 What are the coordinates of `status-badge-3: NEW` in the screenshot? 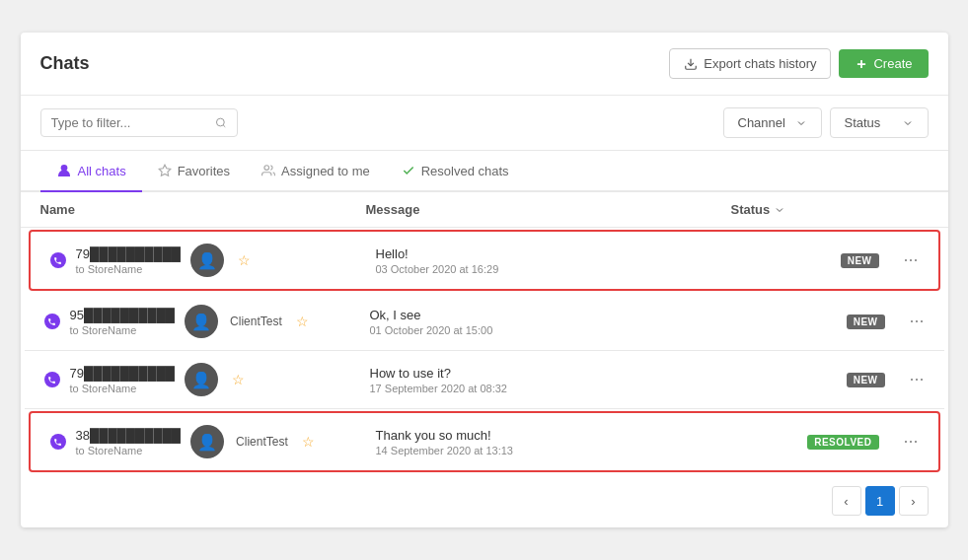 It's located at (866, 381).